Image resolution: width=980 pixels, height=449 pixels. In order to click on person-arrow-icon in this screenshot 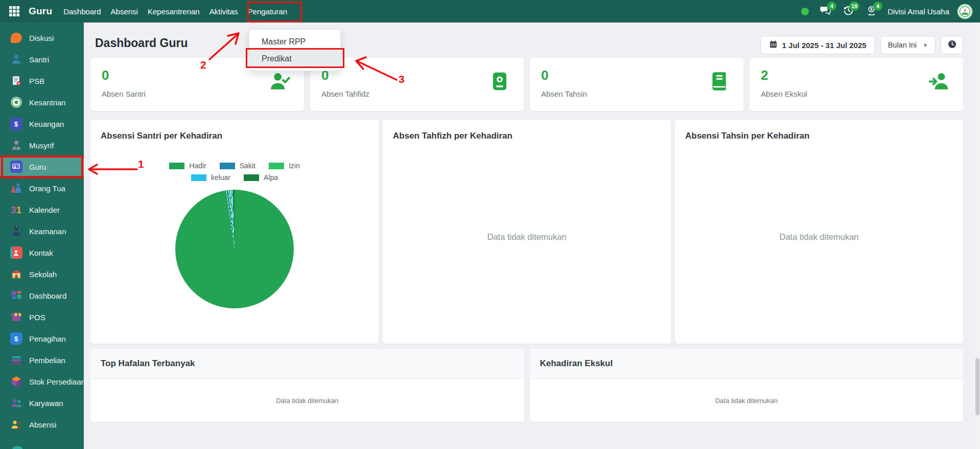, I will do `click(939, 81)`.